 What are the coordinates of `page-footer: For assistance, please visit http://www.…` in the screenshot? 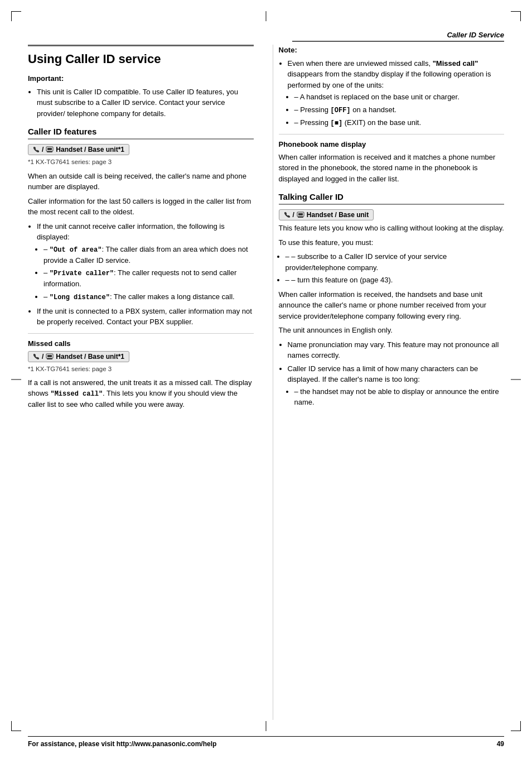 It's located at (266, 742).